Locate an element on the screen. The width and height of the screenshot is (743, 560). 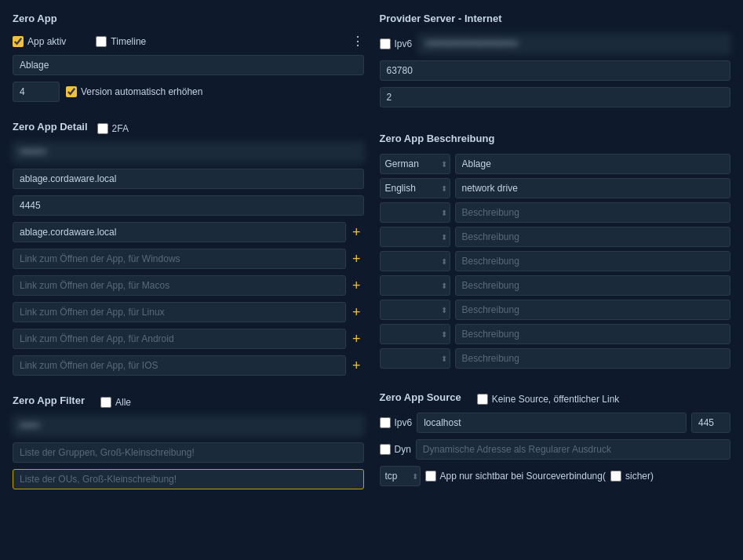
app-aktiv-checkbox is located at coordinates (18, 42).